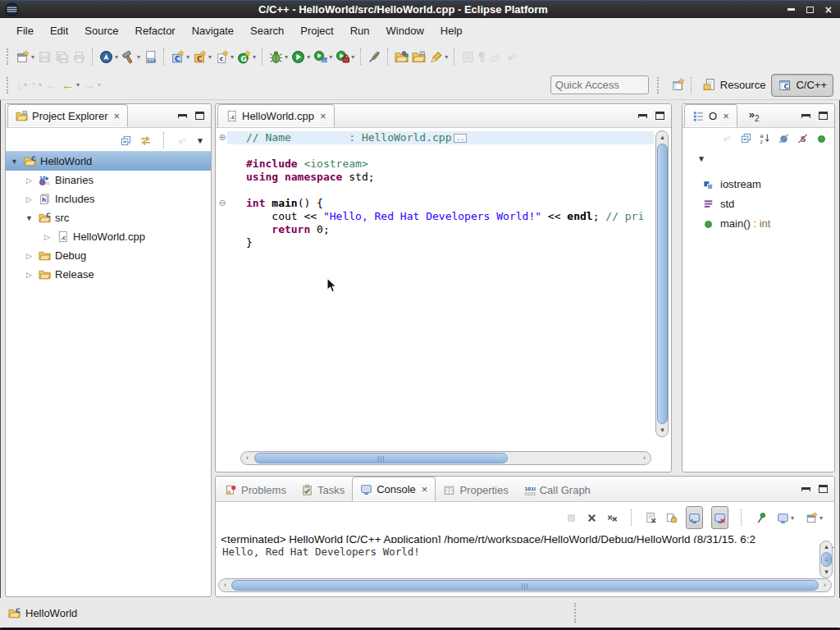 Image resolution: width=840 pixels, height=630 pixels. I want to click on sort-icon, so click(765, 138).